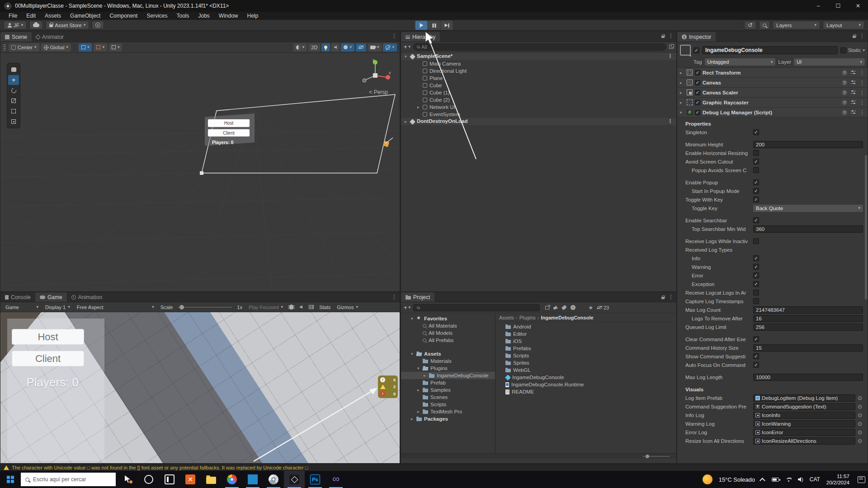 The width and height of the screenshot is (868, 488). What do you see at coordinates (418, 297) in the screenshot?
I see `tab-project: Project` at bounding box center [418, 297].